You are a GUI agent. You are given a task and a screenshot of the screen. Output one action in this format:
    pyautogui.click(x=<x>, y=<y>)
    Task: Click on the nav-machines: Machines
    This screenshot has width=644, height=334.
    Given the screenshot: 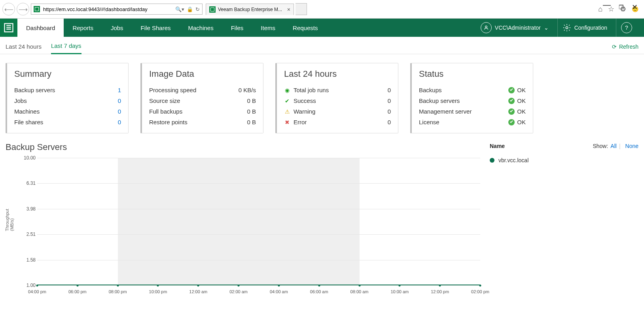 What is the action you would take?
    pyautogui.click(x=201, y=28)
    